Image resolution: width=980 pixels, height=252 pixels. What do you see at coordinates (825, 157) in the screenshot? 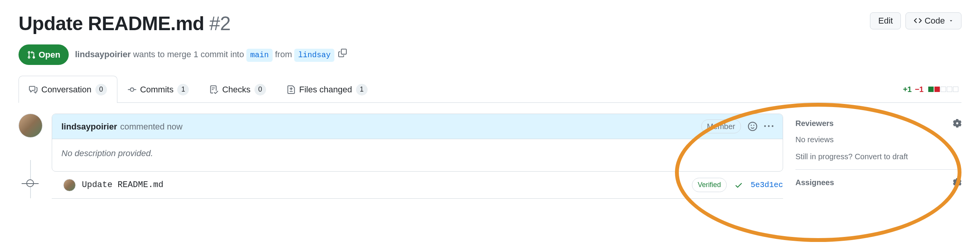
I see `draft-prompt-text: Still in progress?` at bounding box center [825, 157].